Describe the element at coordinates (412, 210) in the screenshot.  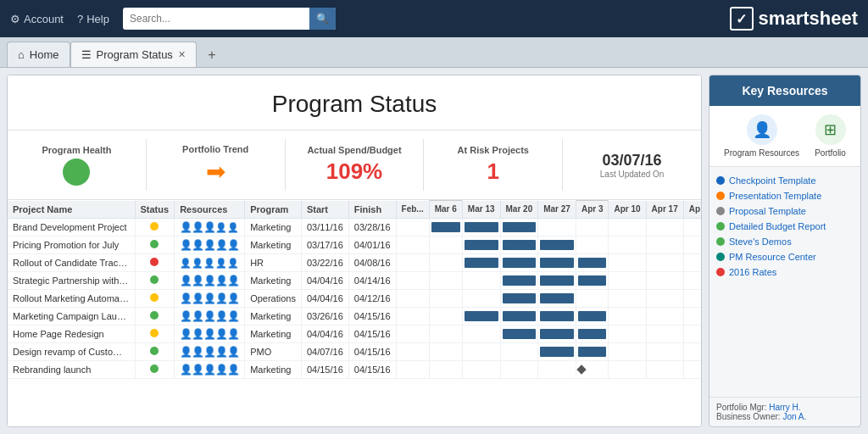
I see `col-feb: Feb...` at that location.